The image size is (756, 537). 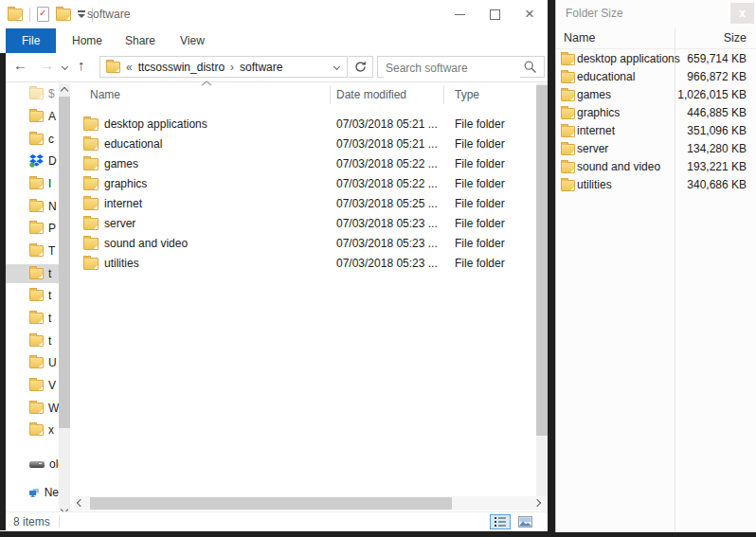 What do you see at coordinates (306, 125) in the screenshot?
I see `table-row: desktop applications07/03/2018 05:21 ...…` at bounding box center [306, 125].